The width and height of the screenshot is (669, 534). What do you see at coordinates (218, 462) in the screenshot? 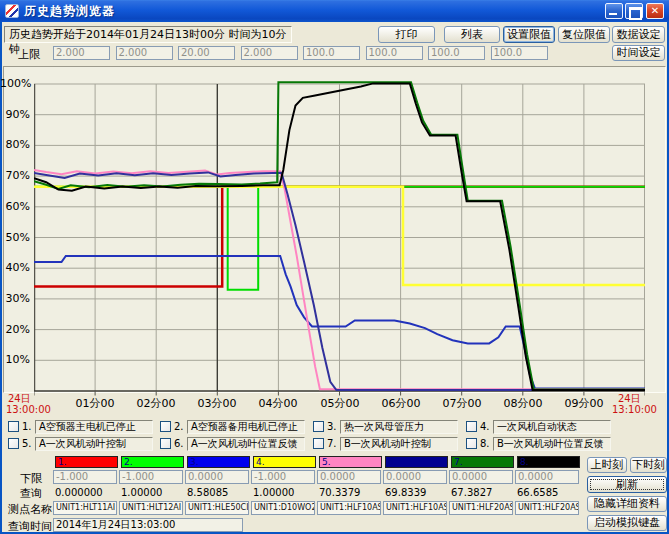
I see `series-color-swatch: 3.` at bounding box center [218, 462].